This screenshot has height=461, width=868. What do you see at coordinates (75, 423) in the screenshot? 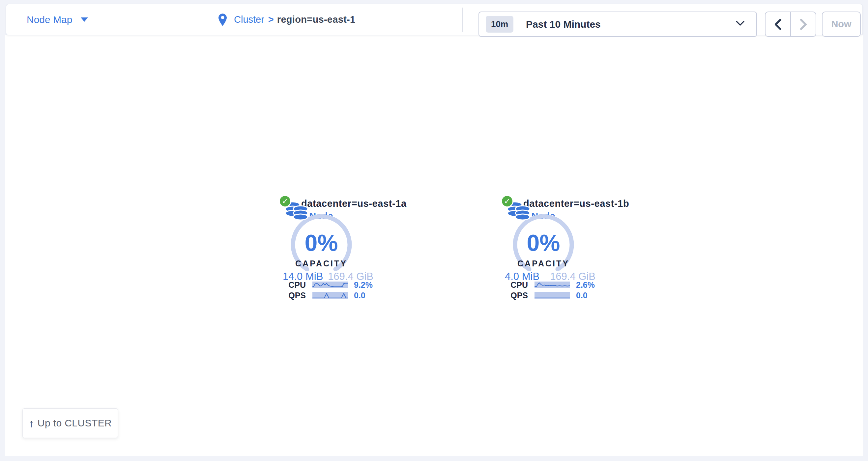
I see `up-to-cluster-label: Up to CLUSTER` at bounding box center [75, 423].